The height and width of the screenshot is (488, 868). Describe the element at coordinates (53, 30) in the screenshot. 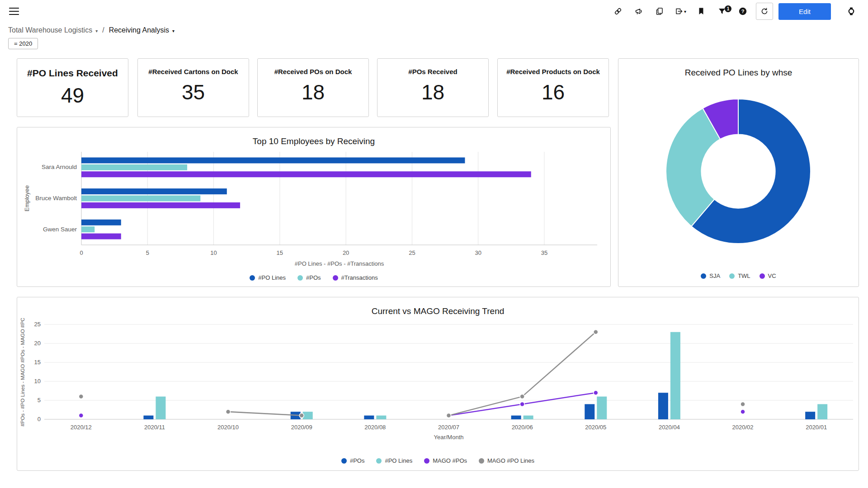

I see `breadcrumb-root: Total Warehouse Logistics ▾` at that location.